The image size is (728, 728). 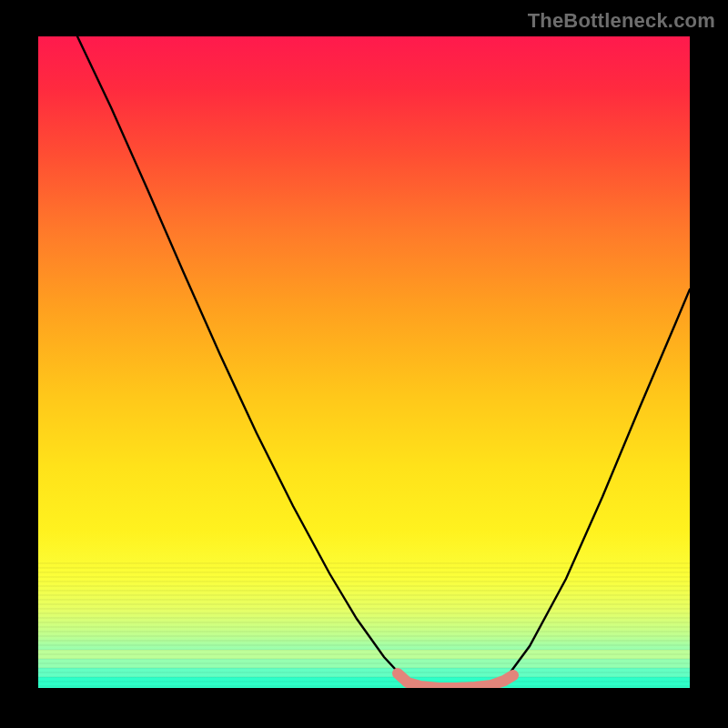 What do you see at coordinates (622, 21) in the screenshot?
I see `watermark-text: TheBottleneck.com` at bounding box center [622, 21].